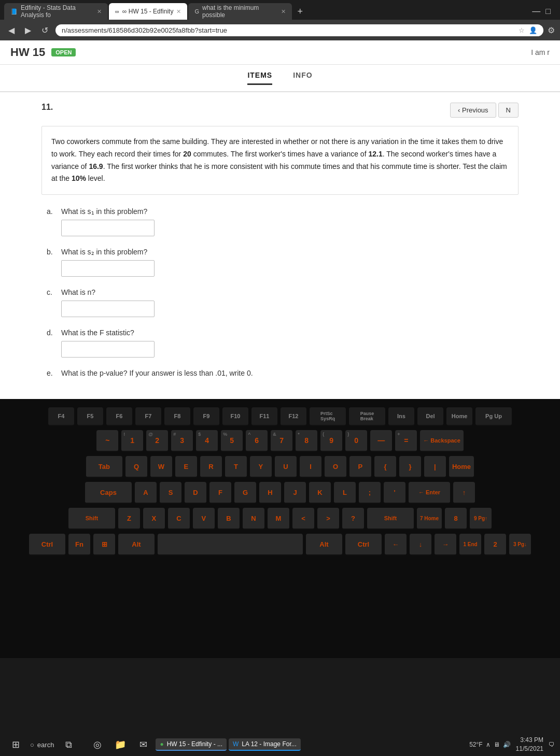 Image resolution: width=560 pixels, height=756 pixels. I want to click on key-home-fn: Home, so click(459, 417).